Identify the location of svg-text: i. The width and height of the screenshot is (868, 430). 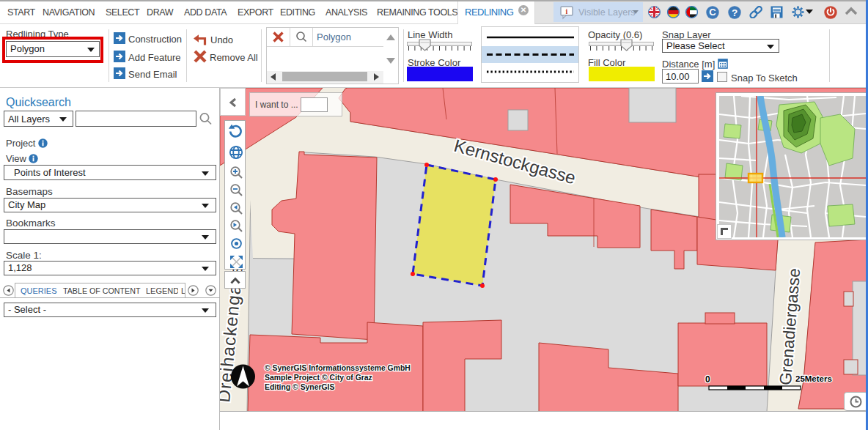
(567, 12).